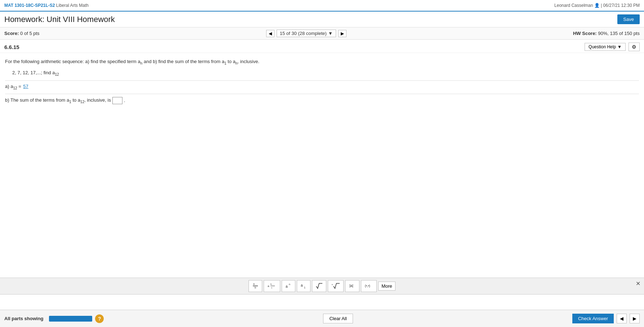 The width and height of the screenshot is (644, 327). Describe the element at coordinates (322, 19) in the screenshot. I see `header-row: Homework: Unit VIII Homework Save` at that location.